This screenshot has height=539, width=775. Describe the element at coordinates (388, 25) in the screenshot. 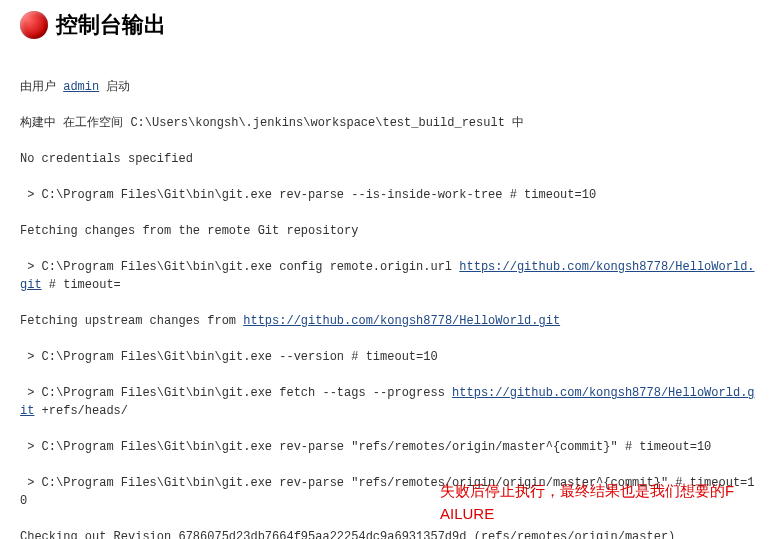

I see `console-header: 控制台输出` at that location.